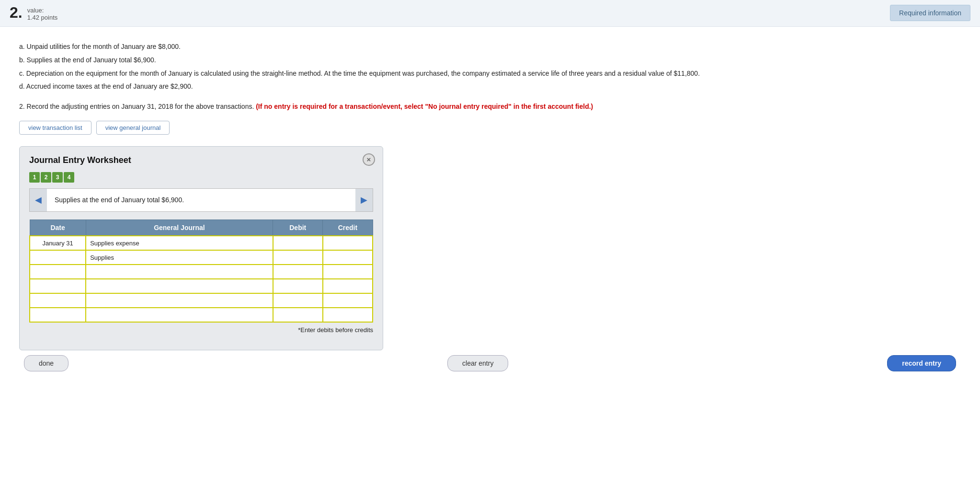  Describe the element at coordinates (348, 228) in the screenshot. I see `credit-header: Credit` at that location.